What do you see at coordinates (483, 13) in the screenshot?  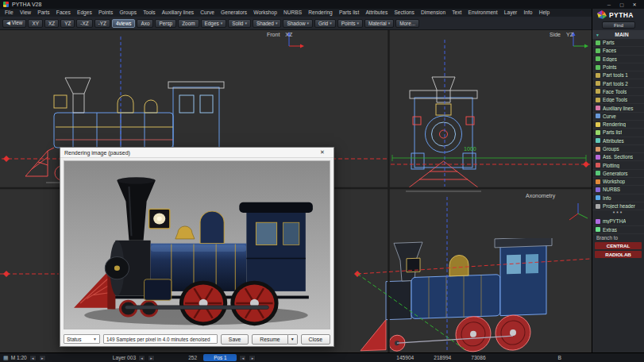 I see `menu-item-environment: Environment` at bounding box center [483, 13].